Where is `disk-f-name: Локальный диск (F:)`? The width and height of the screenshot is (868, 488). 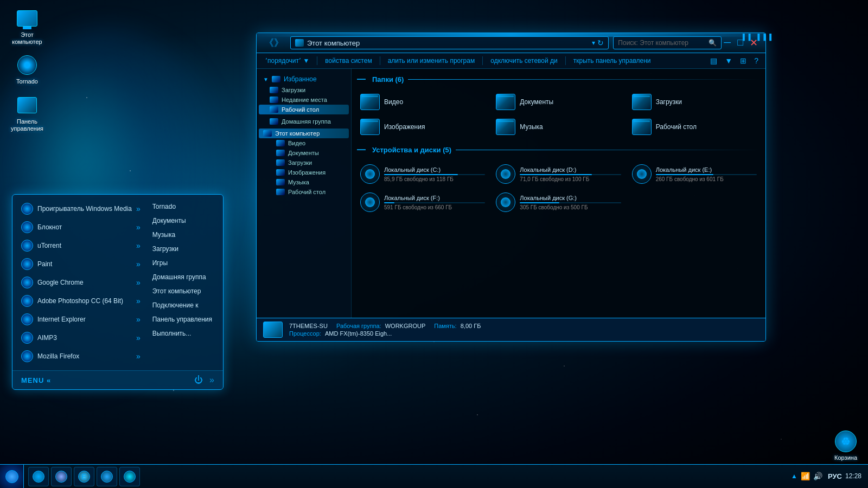 disk-f-name: Локальный диск (F:) is located at coordinates (435, 198).